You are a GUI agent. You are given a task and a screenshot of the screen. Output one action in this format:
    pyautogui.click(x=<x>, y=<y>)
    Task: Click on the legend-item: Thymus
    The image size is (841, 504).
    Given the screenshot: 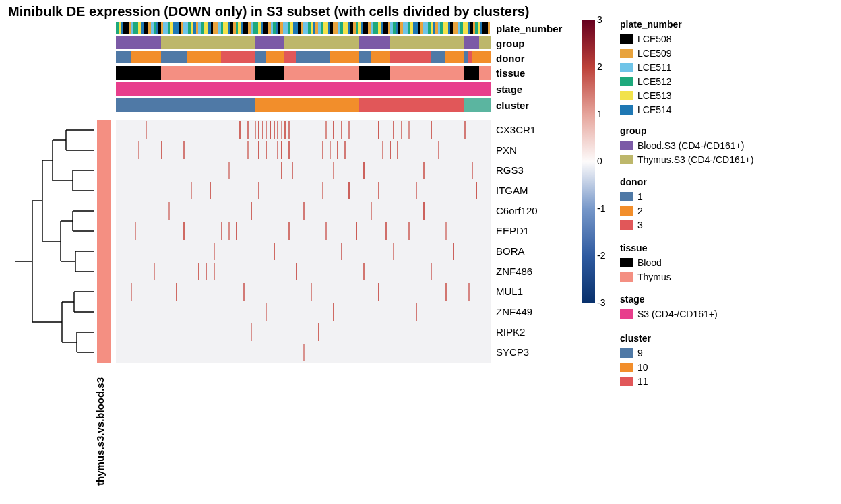 What is the action you would take?
    pyautogui.click(x=646, y=277)
    